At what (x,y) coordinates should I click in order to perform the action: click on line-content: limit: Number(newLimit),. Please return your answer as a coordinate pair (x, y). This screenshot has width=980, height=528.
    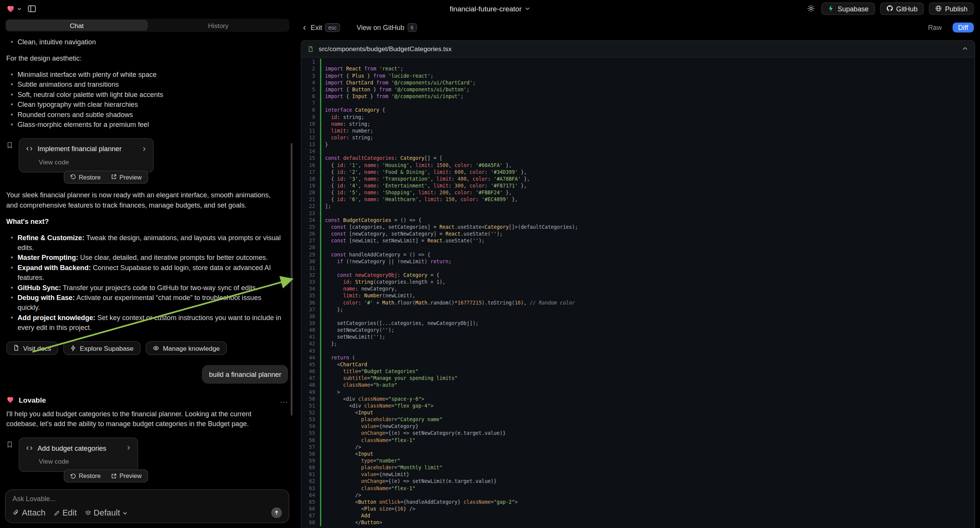
    Looking at the image, I should click on (648, 296).